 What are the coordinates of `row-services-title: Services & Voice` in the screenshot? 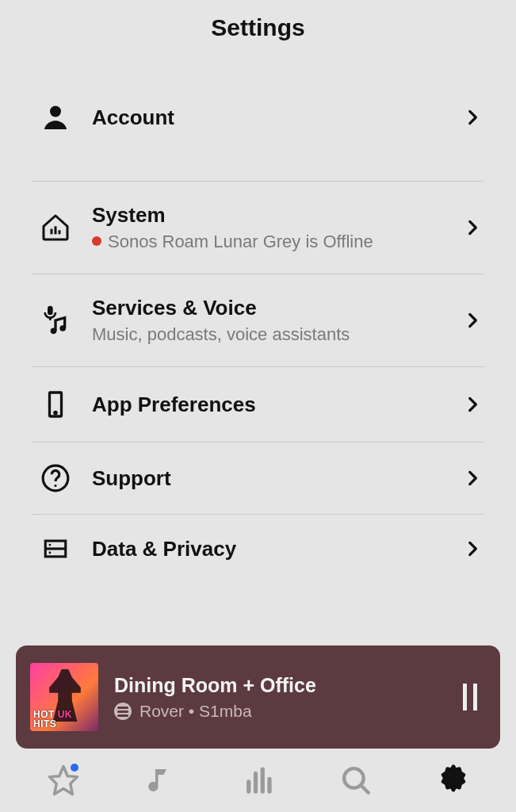 It's located at (276, 308).